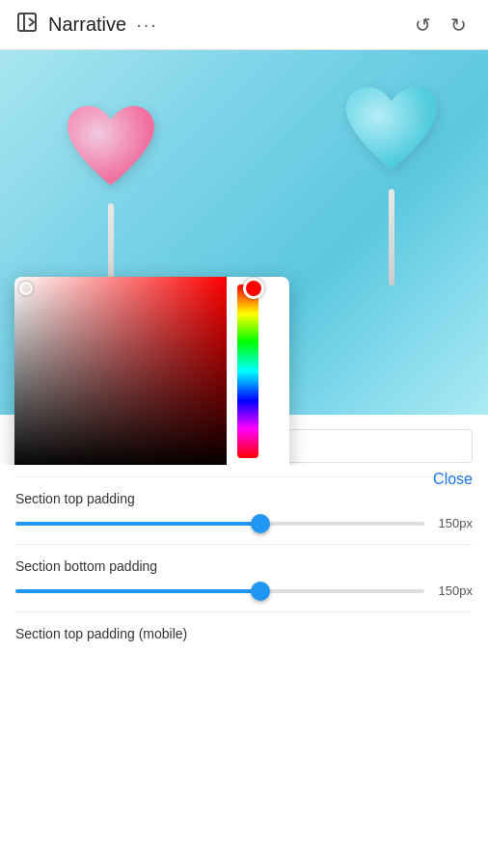 This screenshot has width=488, height=868. Describe the element at coordinates (459, 25) in the screenshot. I see `redo-button: ↻` at that location.